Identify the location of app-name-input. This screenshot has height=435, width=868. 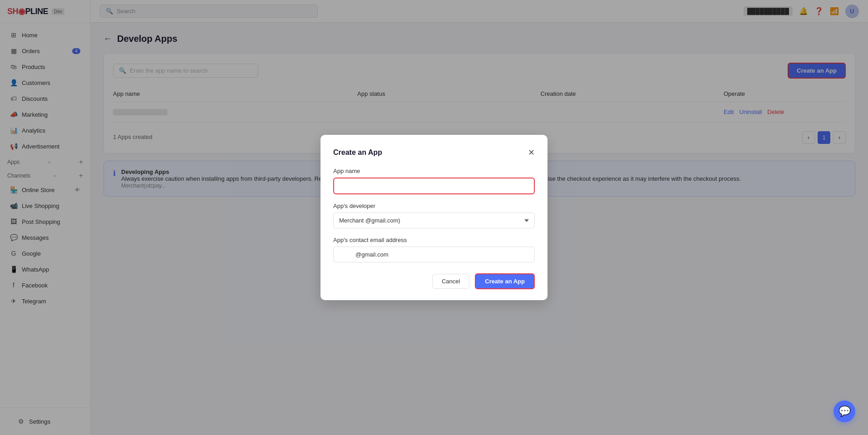
(434, 186).